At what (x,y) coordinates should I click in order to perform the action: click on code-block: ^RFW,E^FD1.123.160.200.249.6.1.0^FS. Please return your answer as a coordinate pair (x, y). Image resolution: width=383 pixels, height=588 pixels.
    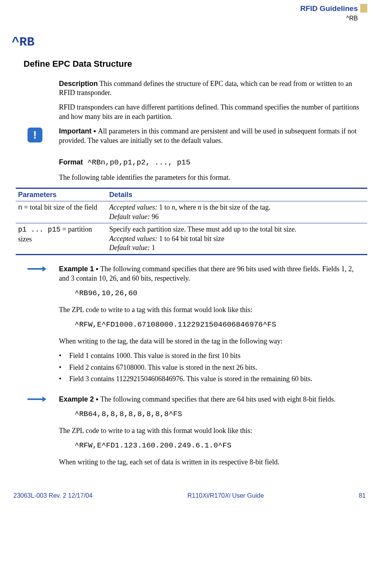
    Looking at the image, I should click on (205, 446).